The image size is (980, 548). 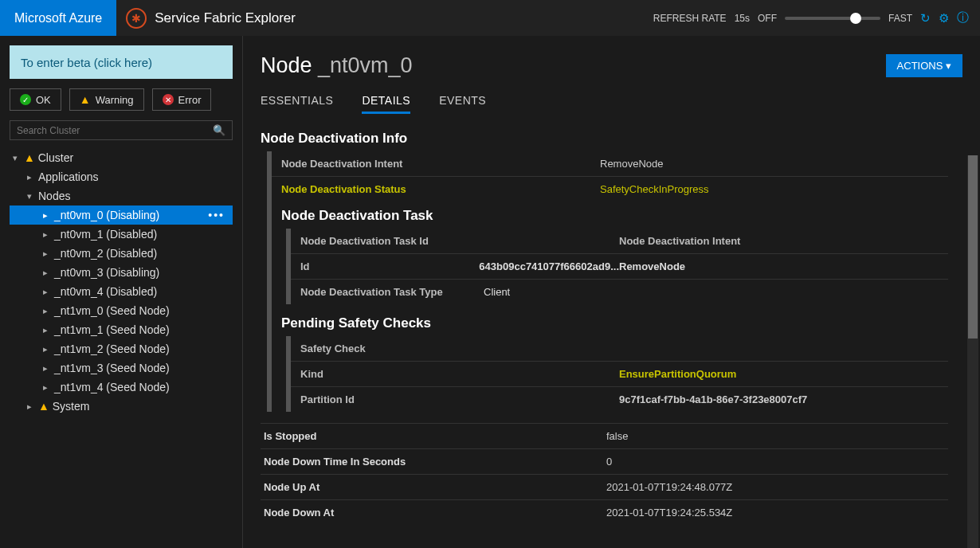 What do you see at coordinates (924, 65) in the screenshot?
I see `actions-button: ACTIONS ▾` at bounding box center [924, 65].